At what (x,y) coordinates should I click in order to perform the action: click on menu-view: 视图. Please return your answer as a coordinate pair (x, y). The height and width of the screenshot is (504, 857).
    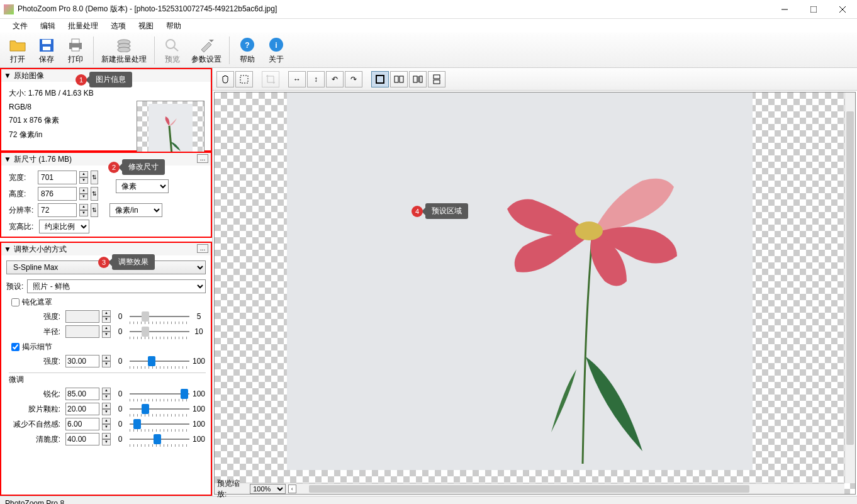
    Looking at the image, I should click on (146, 26).